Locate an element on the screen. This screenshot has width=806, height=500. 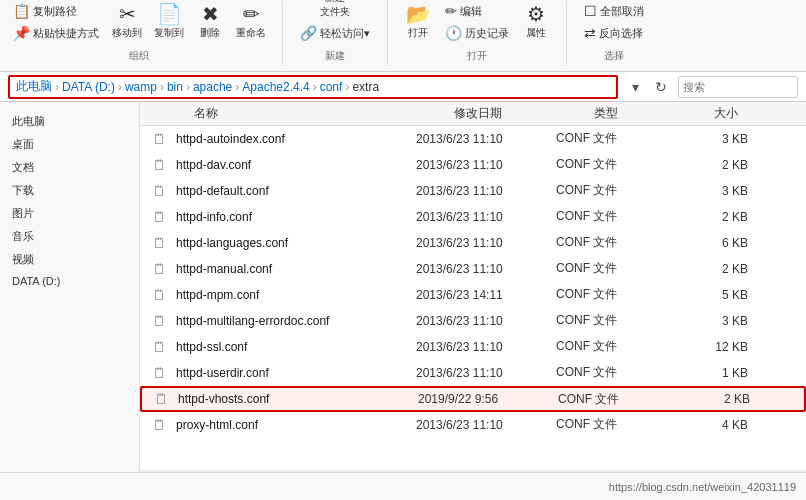
properties-button: ⚙ 属性 is located at coordinates (536, 22).